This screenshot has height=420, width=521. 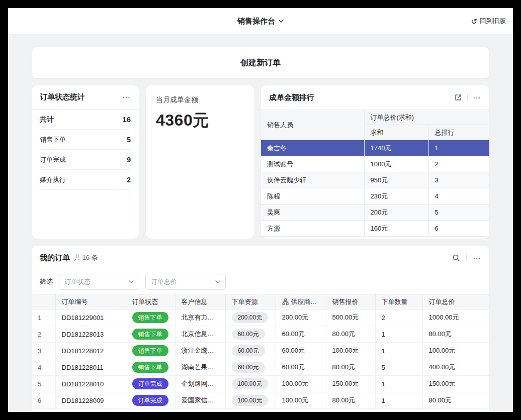 I want to click on divider, so click(x=468, y=97).